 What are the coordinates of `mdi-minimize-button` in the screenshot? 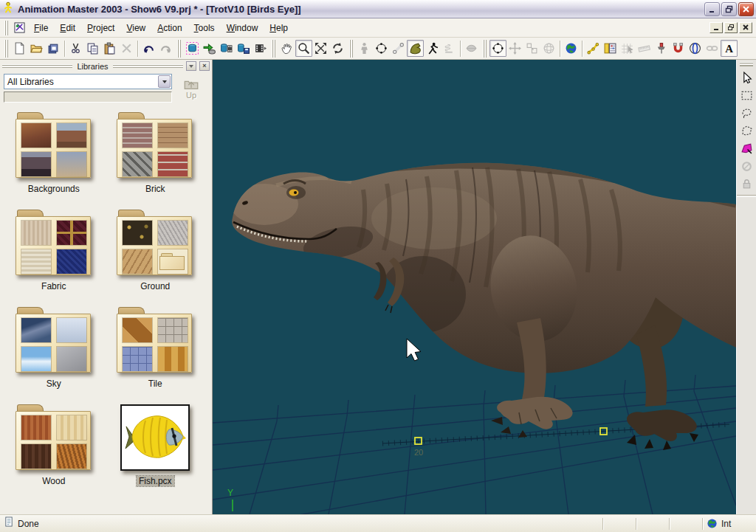 It's located at (716, 28).